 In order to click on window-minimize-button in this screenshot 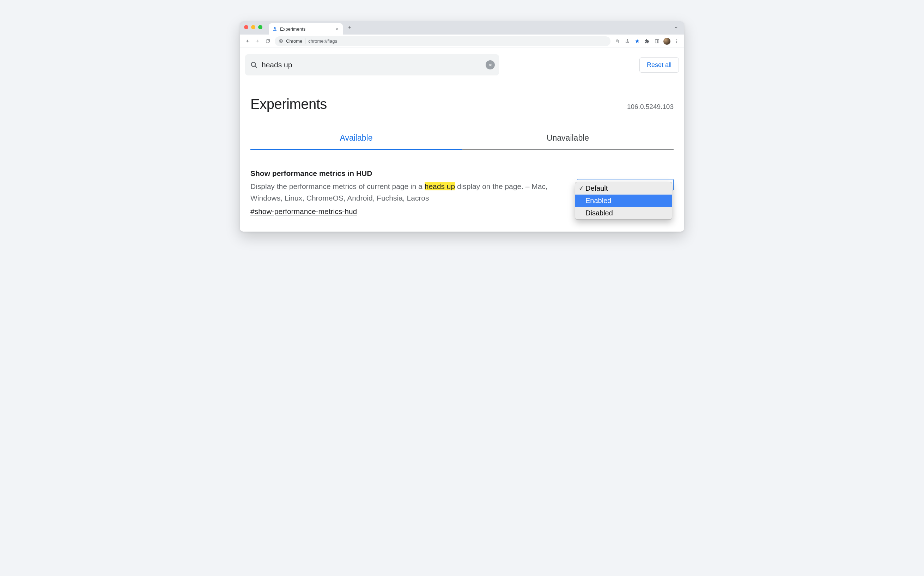, I will do `click(253, 27)`.